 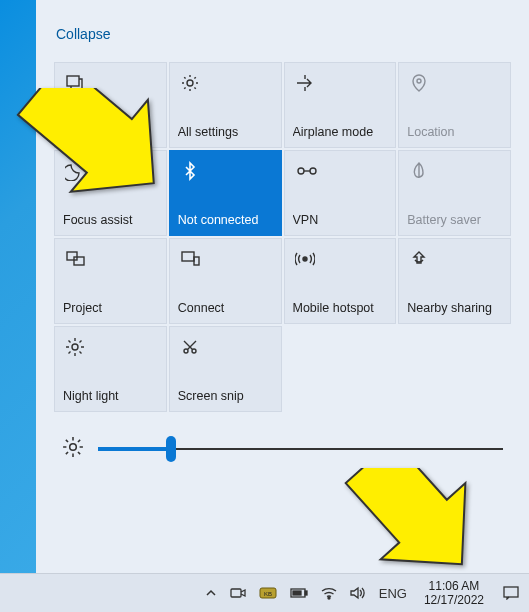 I want to click on tile-label: All settings, so click(x=226, y=132).